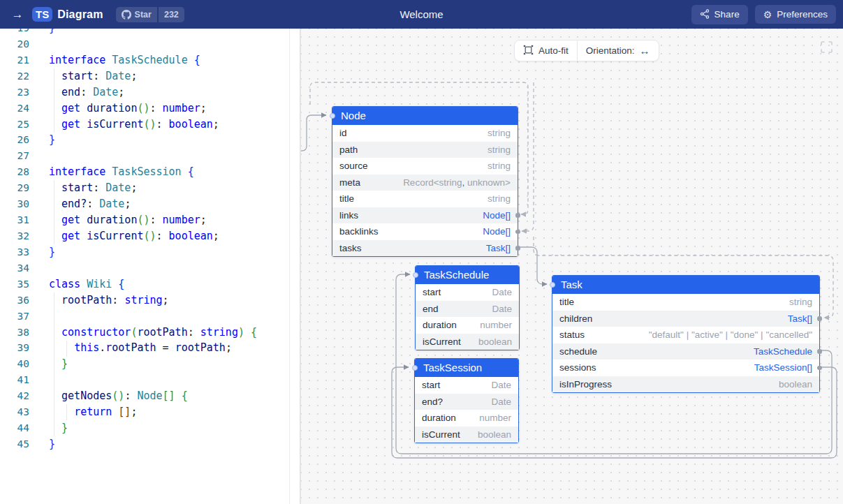 The width and height of the screenshot is (843, 504). I want to click on entity-row-start: startDate, so click(467, 292).